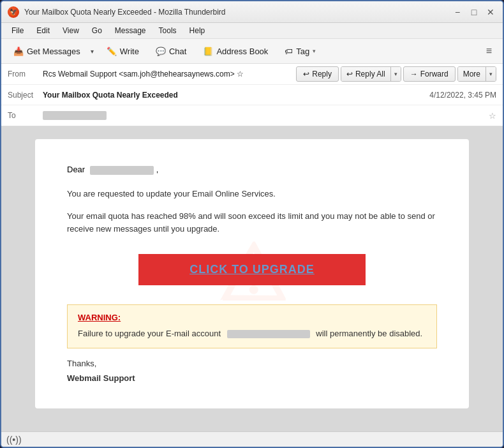 The image size is (504, 448). Describe the element at coordinates (472, 74) in the screenshot. I see `more-label: More` at that location.